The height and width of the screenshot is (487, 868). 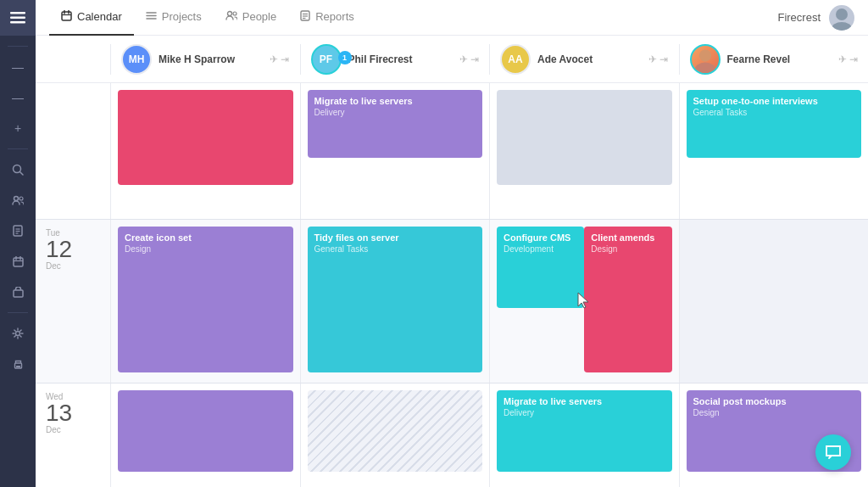 What do you see at coordinates (53, 429) in the screenshot?
I see `month-2: Dec` at bounding box center [53, 429].